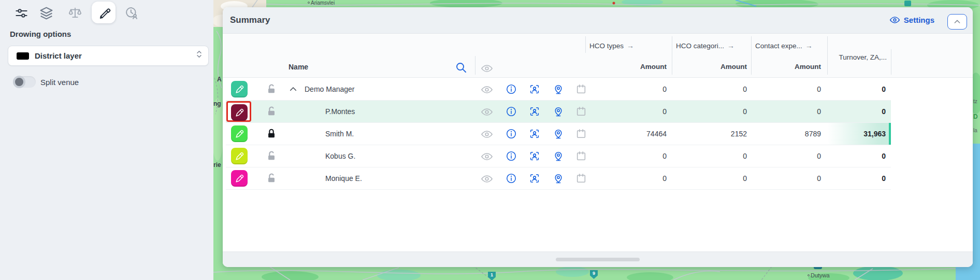 Image resolution: width=980 pixels, height=280 pixels. I want to click on row-name: Monique E., so click(344, 178).